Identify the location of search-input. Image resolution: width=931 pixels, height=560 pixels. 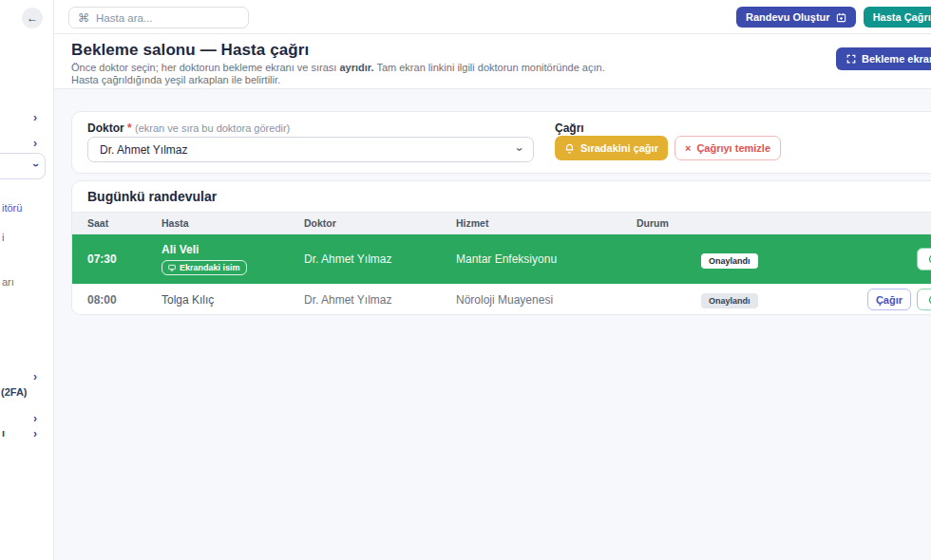
(169, 18).